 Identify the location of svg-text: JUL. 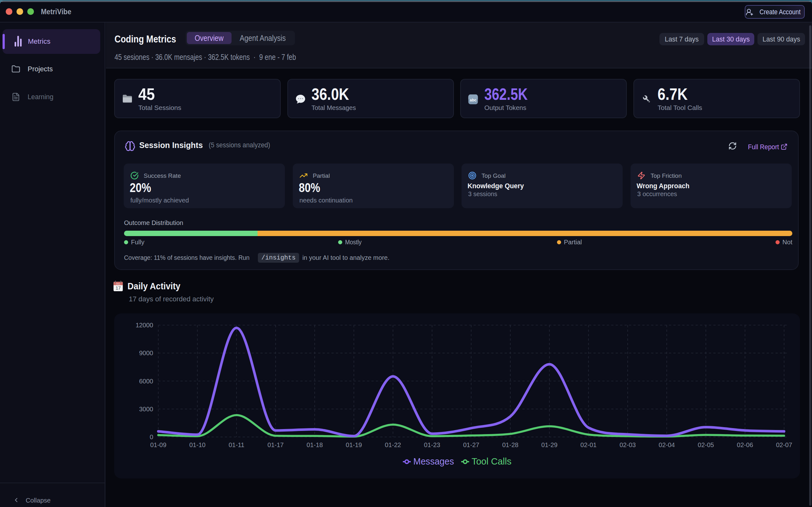
(118, 284).